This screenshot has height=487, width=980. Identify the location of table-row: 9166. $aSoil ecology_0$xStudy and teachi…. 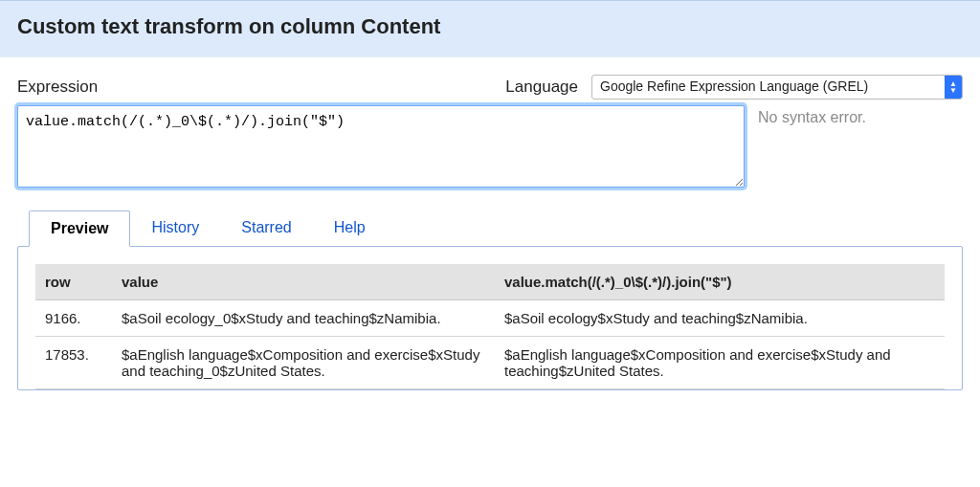
(490, 319).